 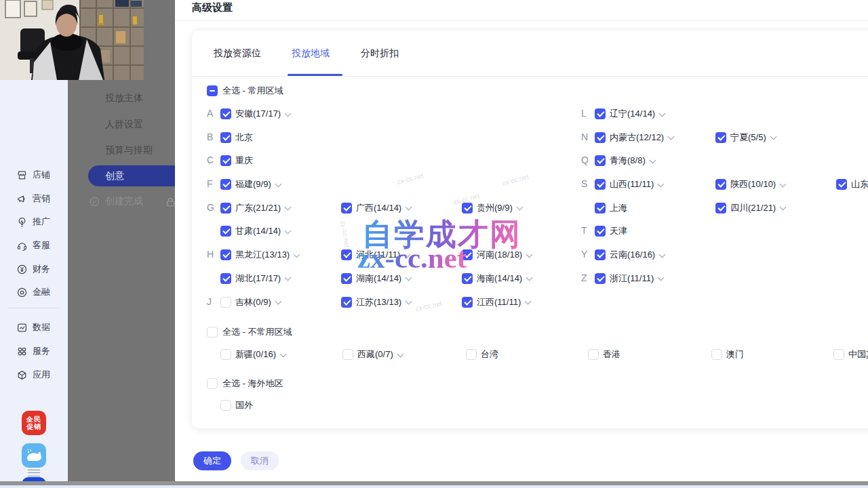 What do you see at coordinates (850, 354) in the screenshot?
I see `region-item: 中国其他` at bounding box center [850, 354].